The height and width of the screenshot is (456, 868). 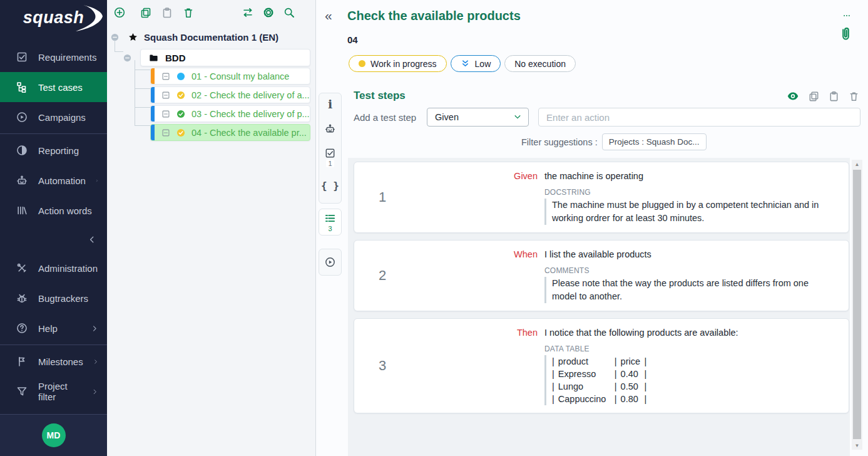 What do you see at coordinates (655, 142) in the screenshot?
I see `filter-projects-chip: Projects : Squash Doc...` at bounding box center [655, 142].